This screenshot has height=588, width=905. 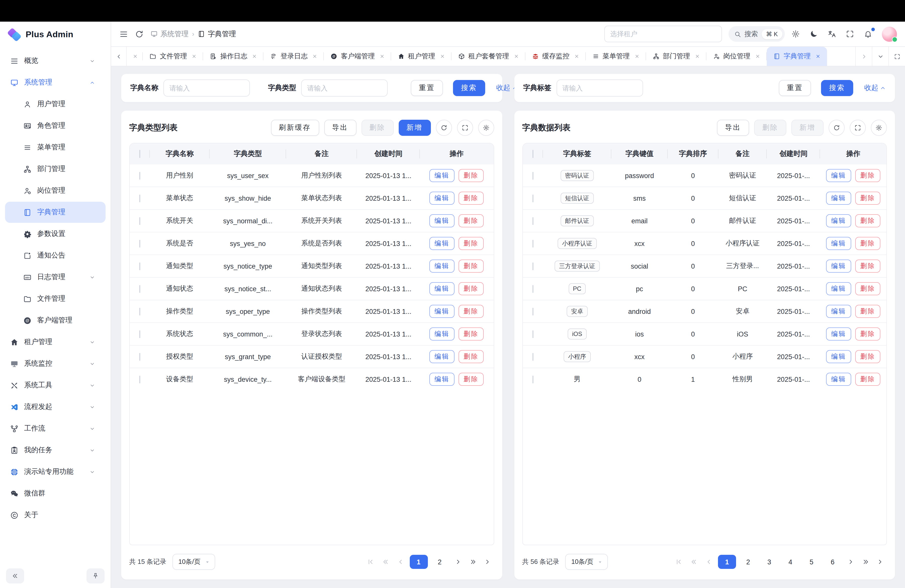 What do you see at coordinates (139, 34) in the screenshot?
I see `refresh-page-icon` at bounding box center [139, 34].